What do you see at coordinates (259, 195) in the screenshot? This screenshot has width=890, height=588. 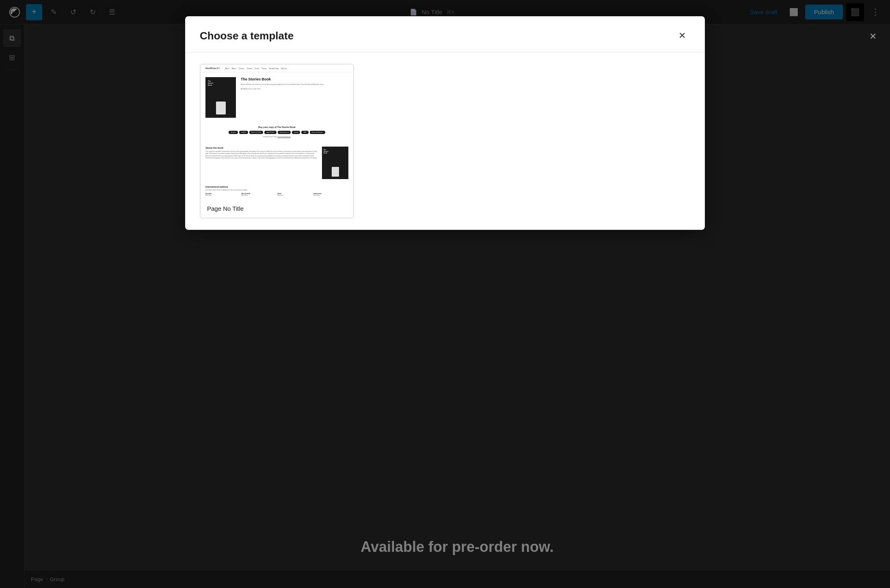 I see `mini-intl-item-nz: New Zealand Book Store` at bounding box center [259, 195].